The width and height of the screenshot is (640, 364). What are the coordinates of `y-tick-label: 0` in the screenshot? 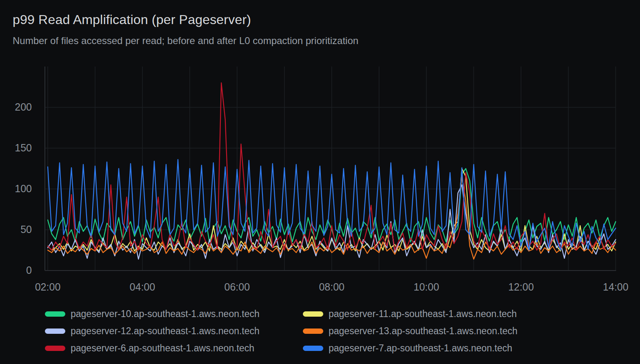 It's located at (29, 270).